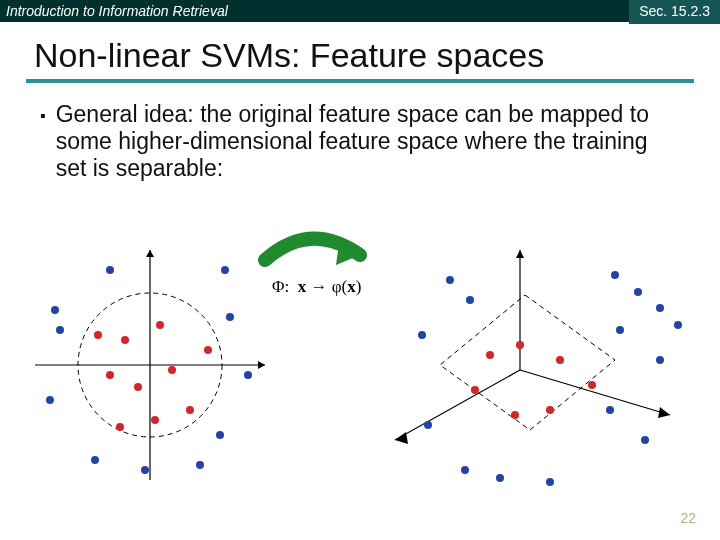 This screenshot has height=540, width=720. I want to click on slide-header: Introduction to Information Retrieval Se…, so click(360, 11).